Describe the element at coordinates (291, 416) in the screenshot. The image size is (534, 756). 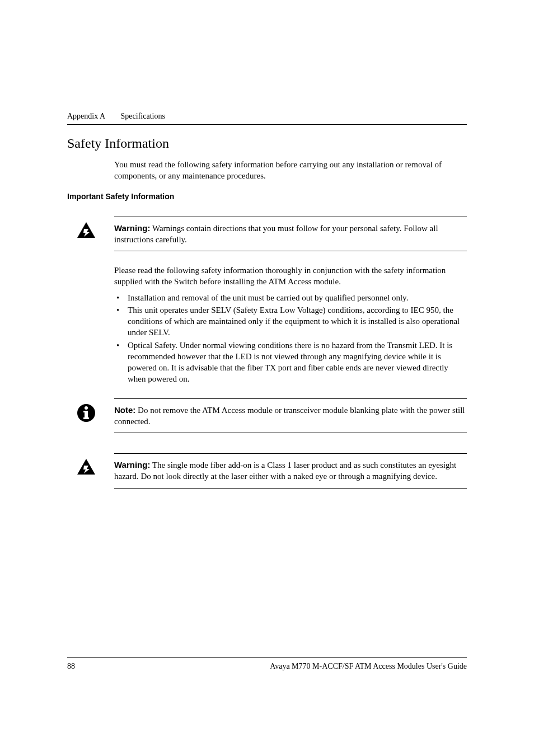
I see `note-text: Note: Do not remove the ATM Access modul…` at that location.